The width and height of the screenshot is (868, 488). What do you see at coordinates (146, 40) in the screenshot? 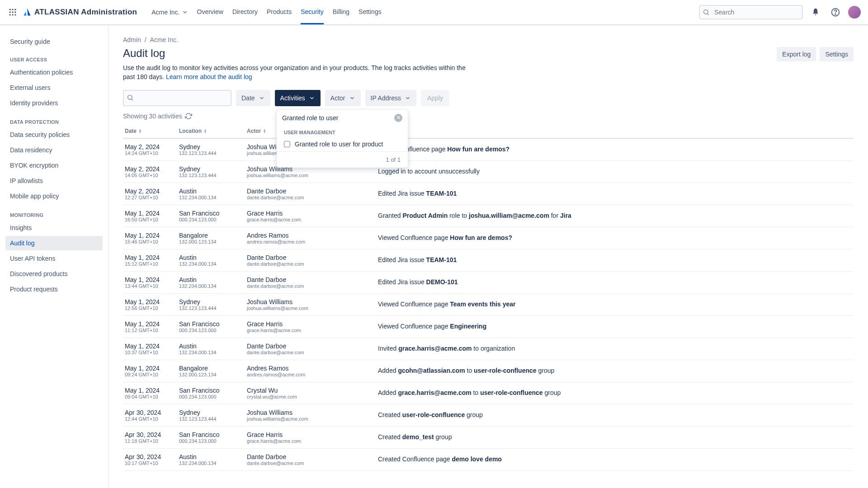
I see `breadcrumb-sep: /` at bounding box center [146, 40].